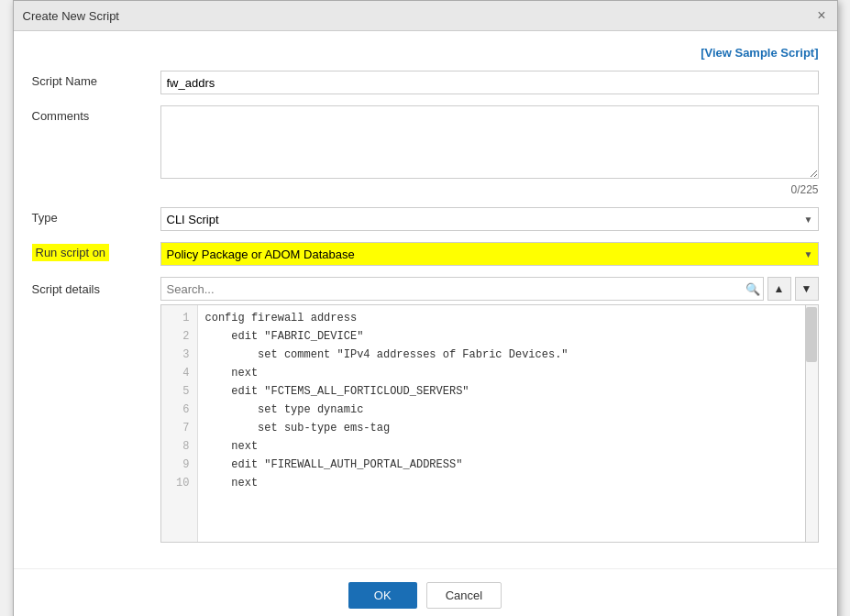 Image resolution: width=850 pixels, height=616 pixels. What do you see at coordinates (180, 424) in the screenshot?
I see `line-numbers: 12345678910` at bounding box center [180, 424].